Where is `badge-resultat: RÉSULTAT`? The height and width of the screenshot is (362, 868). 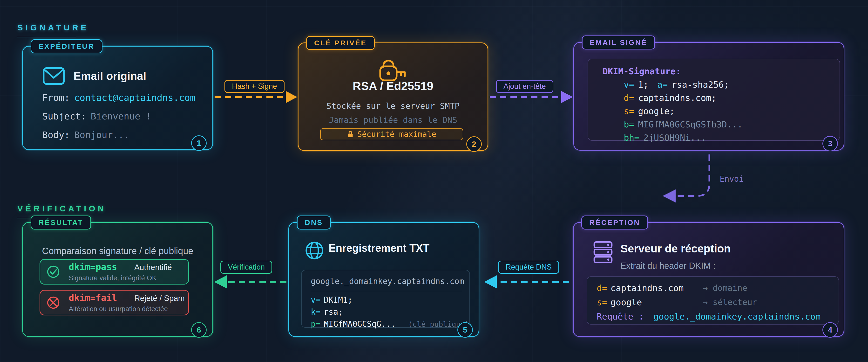
badge-resultat: RÉSULTAT is located at coordinates (61, 223).